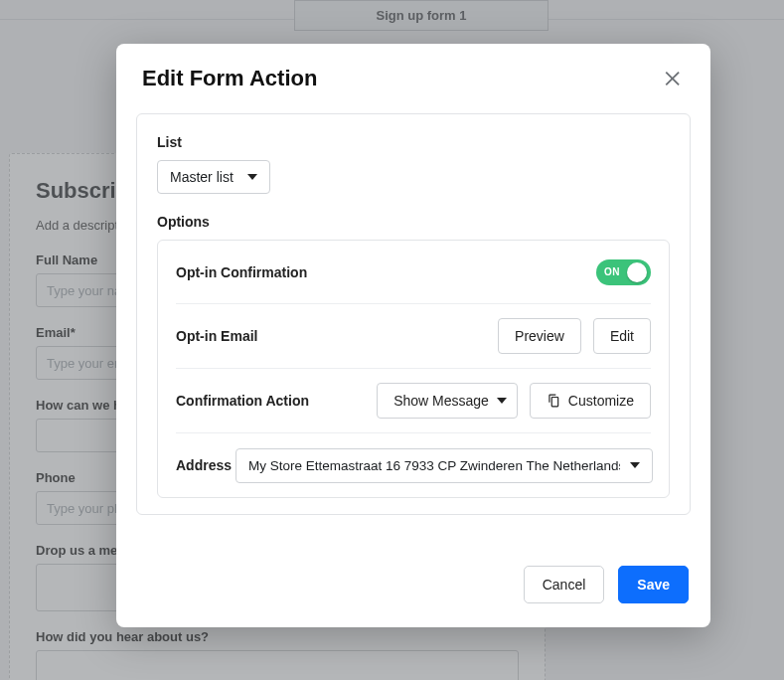  Describe the element at coordinates (444, 465) in the screenshot. I see `address-select: My Store Ettemastraat 16 7933 CP Zwinder…` at that location.